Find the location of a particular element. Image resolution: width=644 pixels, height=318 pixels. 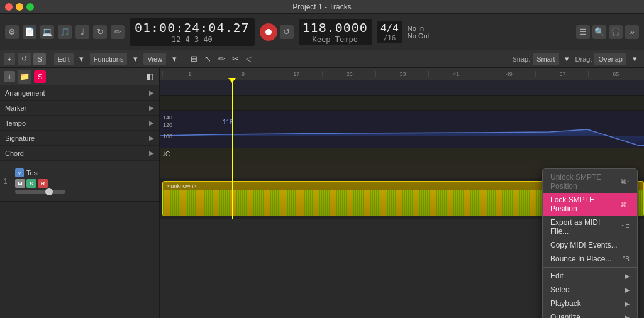

cm-lock-smpte: Lock SMPTE Position ⌘↓ is located at coordinates (590, 204).